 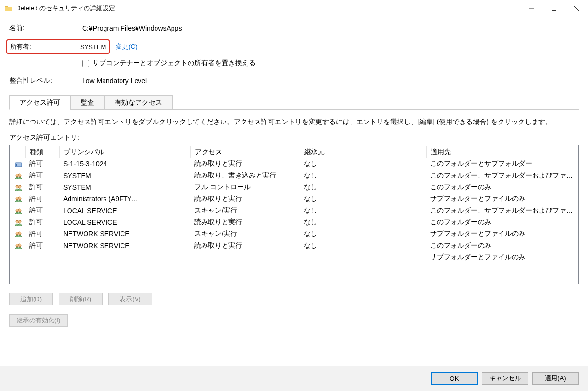 What do you see at coordinates (294, 246) in the screenshot?
I see `table-row: 許可NETWORK SERVICE読み取りと実行なしこのフォルダーのみ` at bounding box center [294, 246].